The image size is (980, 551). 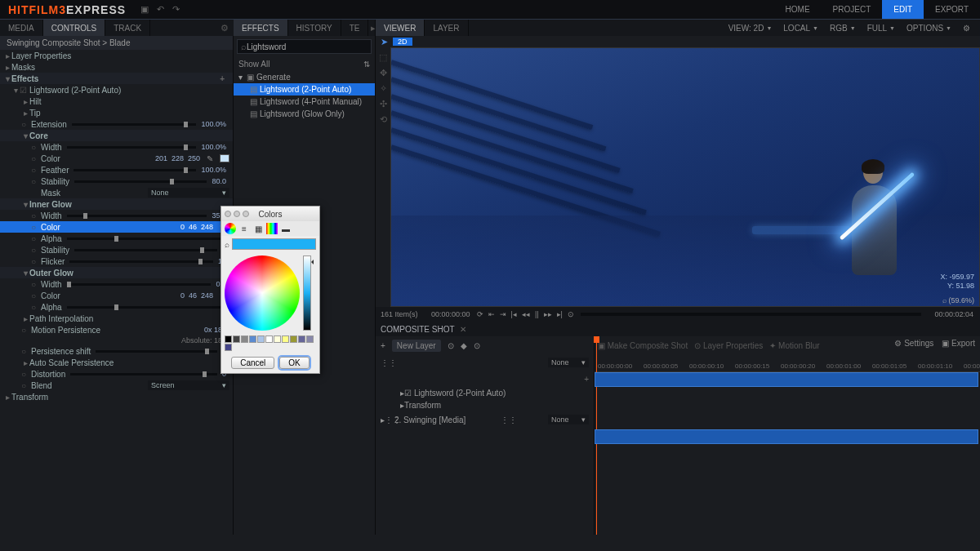 I want to click on ok-button: OK, so click(x=294, y=362).